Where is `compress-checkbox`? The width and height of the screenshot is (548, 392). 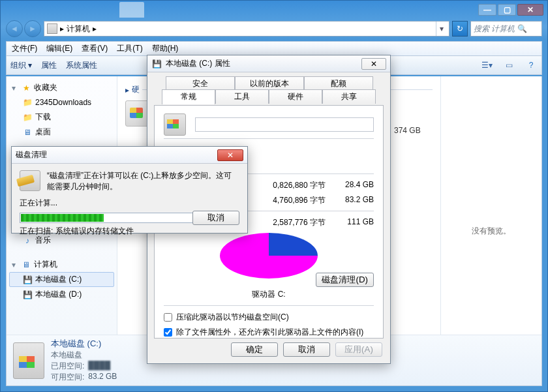
compress-checkbox is located at coordinates (168, 317).